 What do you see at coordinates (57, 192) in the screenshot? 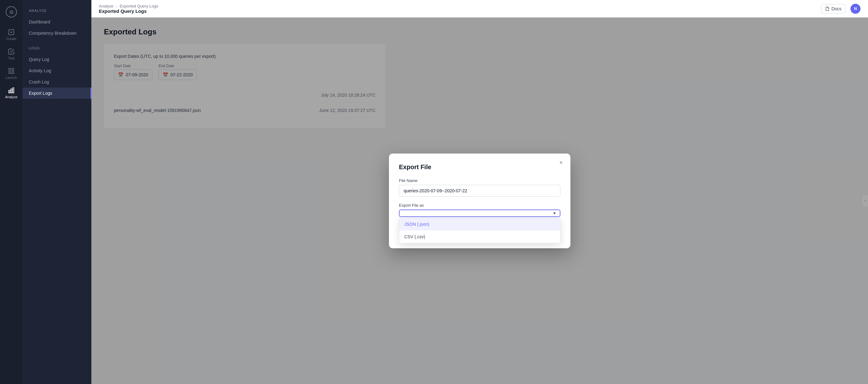
I see `secondary-sidebar: ANALYZE Dashboard Competency Breakdown L…` at bounding box center [57, 192].